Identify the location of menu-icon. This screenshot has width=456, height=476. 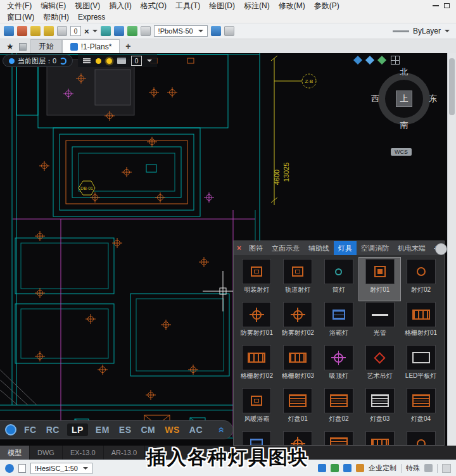
(87, 61).